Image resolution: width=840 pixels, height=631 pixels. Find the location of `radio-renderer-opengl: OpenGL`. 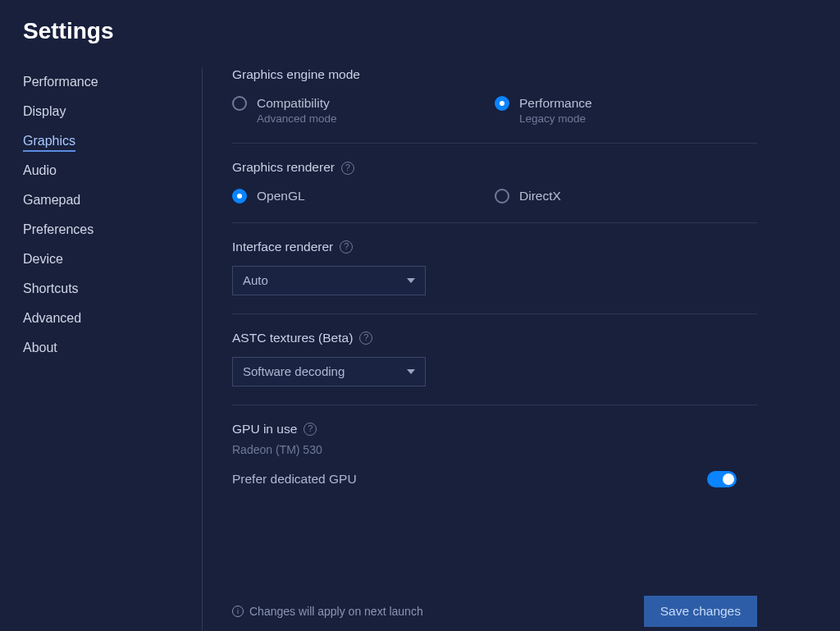

radio-renderer-opengl: OpenGL is located at coordinates (363, 195).